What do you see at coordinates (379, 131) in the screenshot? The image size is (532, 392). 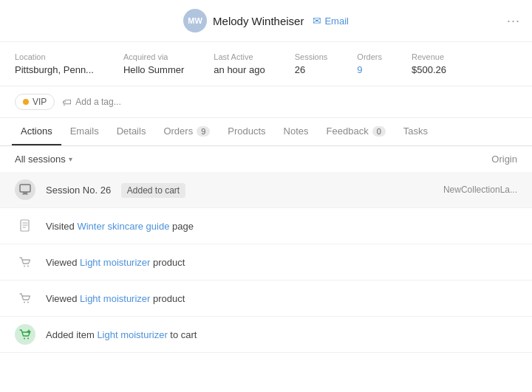 I see `tab-feedback-badge: 0` at bounding box center [379, 131].